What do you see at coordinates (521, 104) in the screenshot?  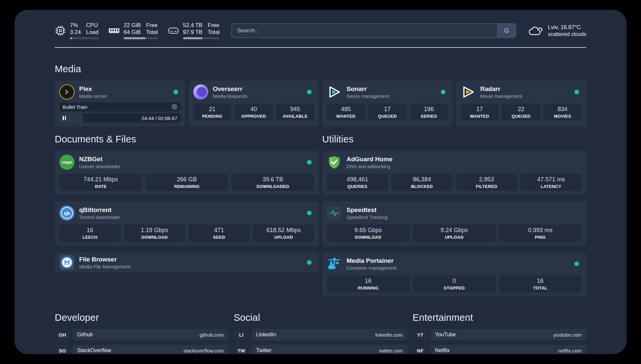 I see `app-card-radarr: Radarr Movie management 17 WANTED 22 QUE…` at bounding box center [521, 104].